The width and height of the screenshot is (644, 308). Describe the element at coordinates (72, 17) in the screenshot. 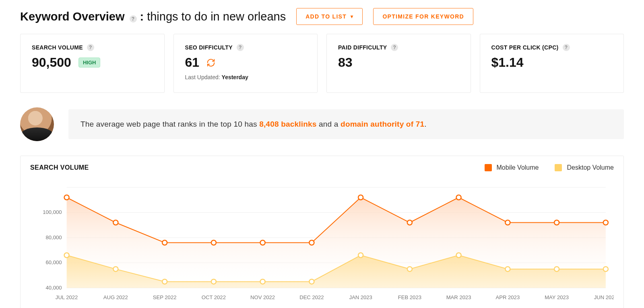

I see `title-prefix: Keyword Overview` at that location.